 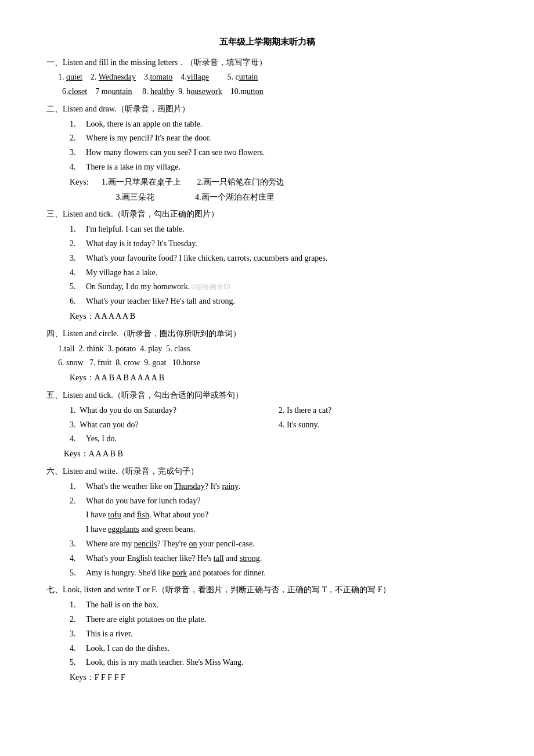 What do you see at coordinates (279, 301) in the screenshot?
I see `section3-item-6: 6. What's your teacher like? He's tall a…` at bounding box center [279, 301].